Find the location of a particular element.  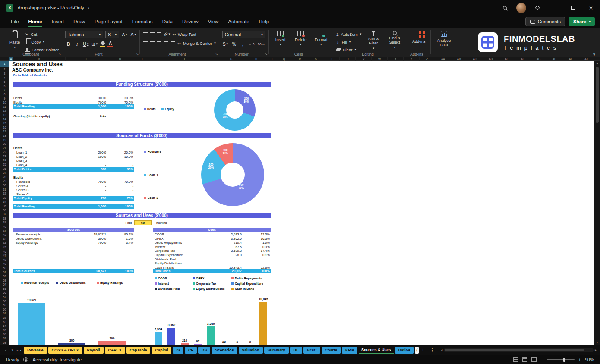

ribbon-tab-home: Home is located at coordinates (35, 22).